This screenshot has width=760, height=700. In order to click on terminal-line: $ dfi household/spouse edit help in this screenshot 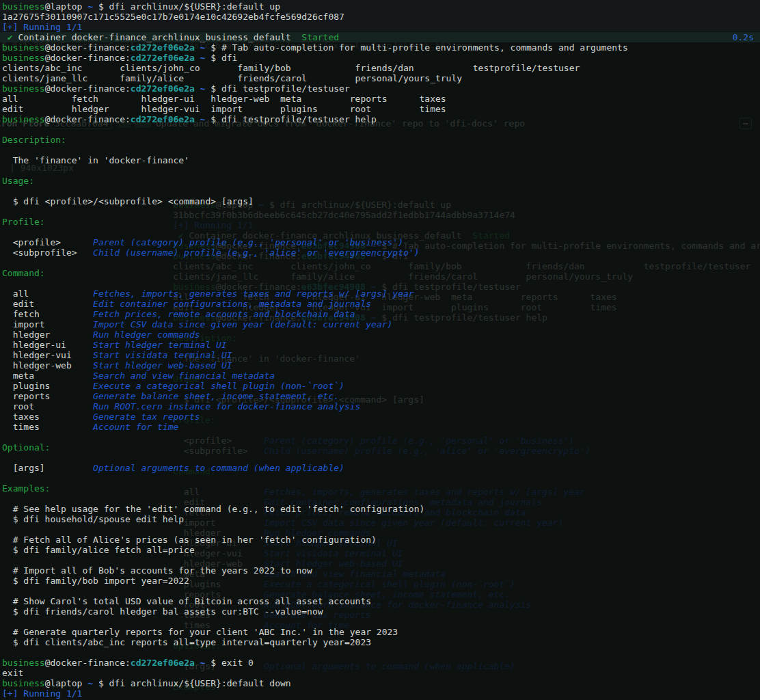, I will do `click(380, 520)`.